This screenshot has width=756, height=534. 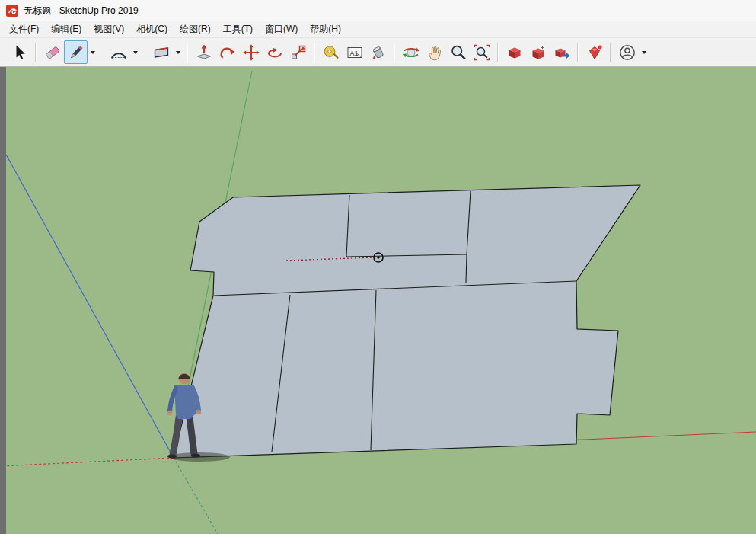 What do you see at coordinates (66, 29) in the screenshot?
I see `menu-edit: 编辑(E)` at bounding box center [66, 29].